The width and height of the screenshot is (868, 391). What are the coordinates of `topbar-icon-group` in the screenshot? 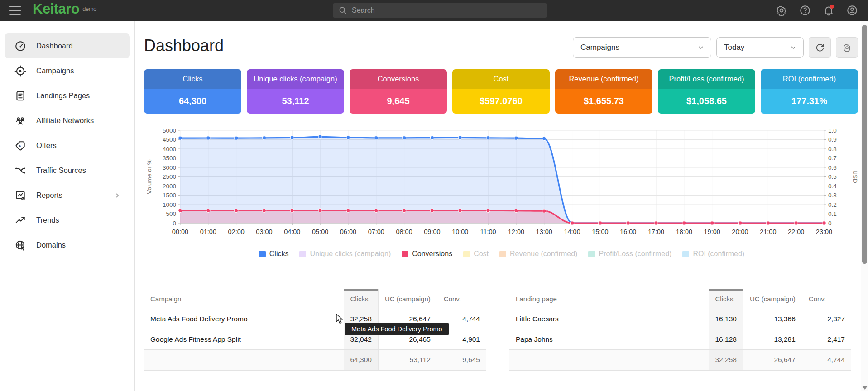 It's located at (817, 10).